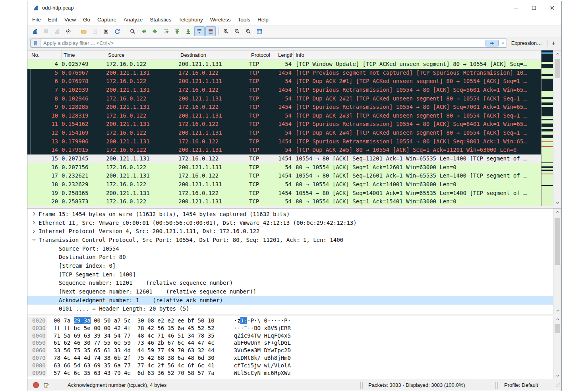 The height and width of the screenshot is (392, 588). Describe the element at coordinates (259, 31) in the screenshot. I see `resize-columns-icon` at that location.